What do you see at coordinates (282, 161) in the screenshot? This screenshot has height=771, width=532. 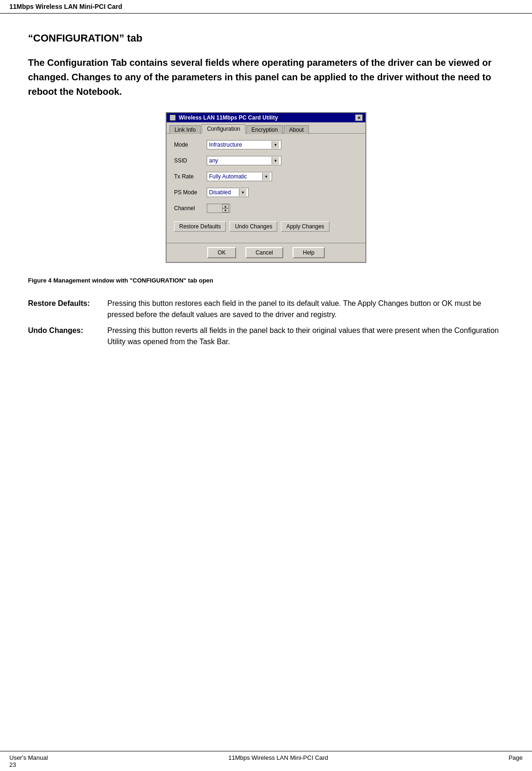 I see `ssid-control: any ▼` at bounding box center [282, 161].